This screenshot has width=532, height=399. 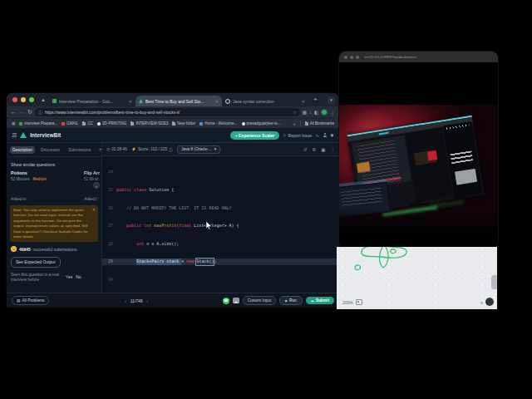 What do you see at coordinates (259, 301) in the screenshot?
I see `custom-input-button: Custom Input` at bounding box center [259, 301].